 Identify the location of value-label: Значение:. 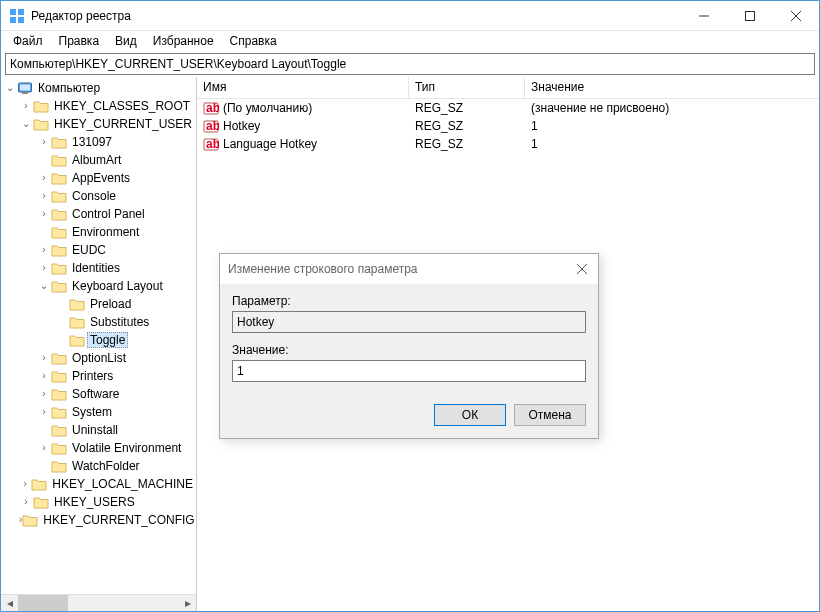
(409, 350).